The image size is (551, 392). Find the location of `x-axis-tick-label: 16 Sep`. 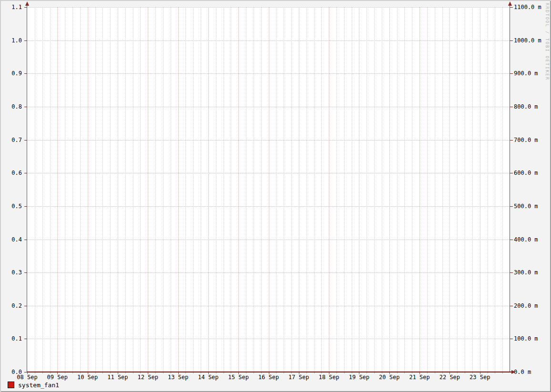

x-axis-tick-label: 16 Sep is located at coordinates (269, 377).